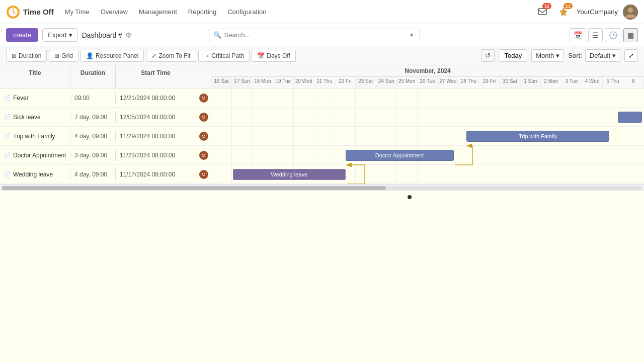 This screenshot has width=644, height=362. Describe the element at coordinates (217, 35) in the screenshot. I see `search-icon: 🔍` at that location.